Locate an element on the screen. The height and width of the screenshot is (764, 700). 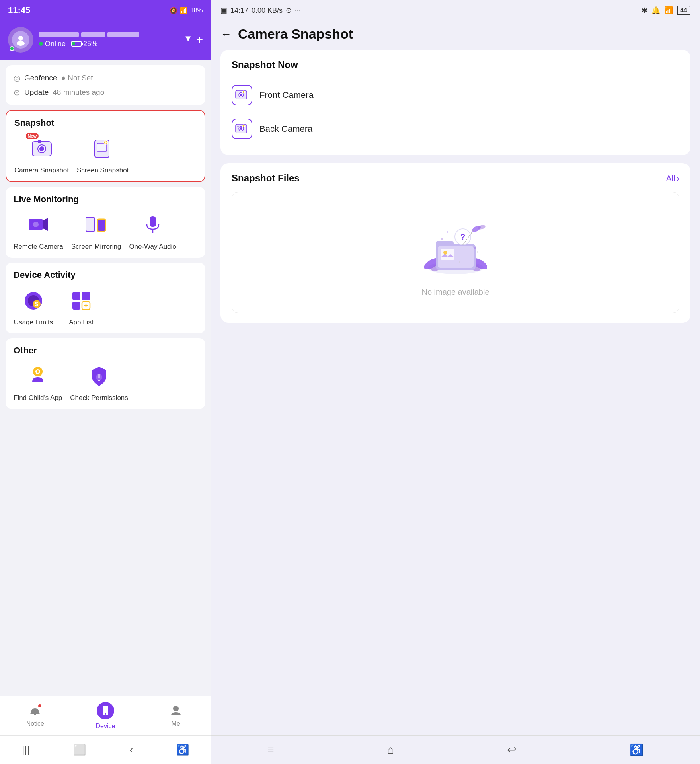
more-icon: ··· is located at coordinates (298, 10).